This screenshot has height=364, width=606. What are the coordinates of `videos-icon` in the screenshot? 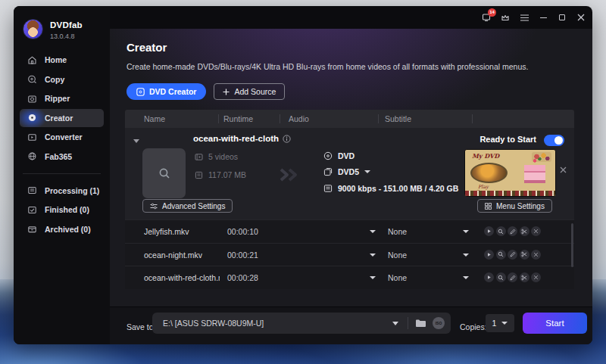 It's located at (198, 157).